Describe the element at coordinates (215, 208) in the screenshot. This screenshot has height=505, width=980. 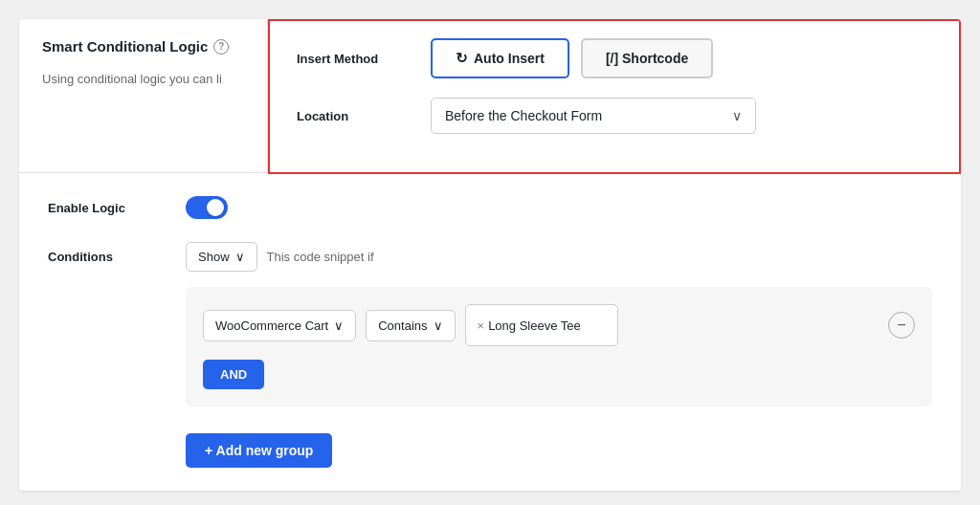
I see `toggle-knob` at that location.